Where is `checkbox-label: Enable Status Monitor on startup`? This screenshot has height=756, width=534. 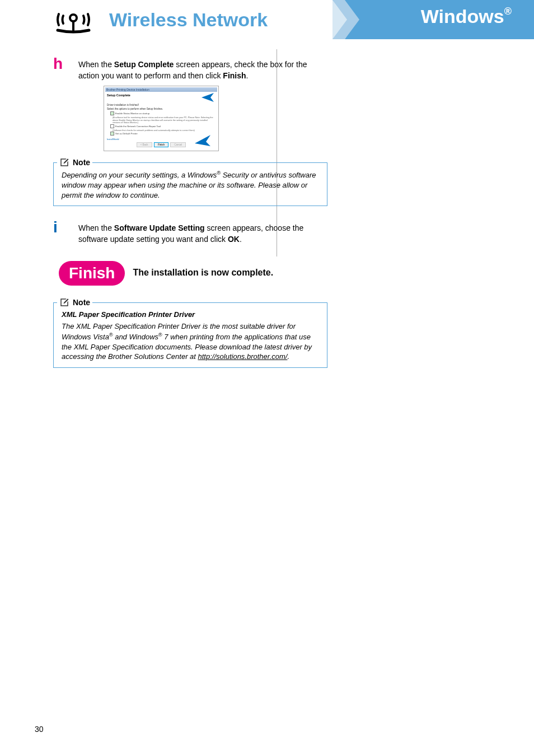 checkbox-label: Enable Status Monitor on startup is located at coordinates (132, 113).